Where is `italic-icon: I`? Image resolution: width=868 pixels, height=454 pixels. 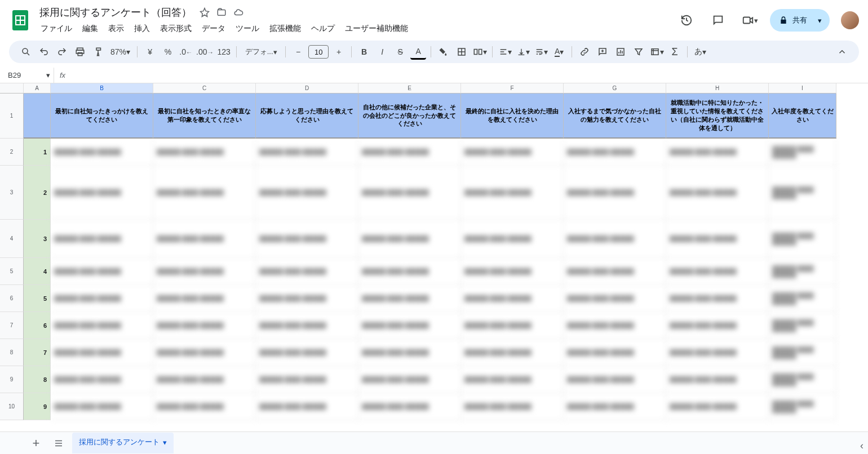 italic-icon: I is located at coordinates (382, 52).